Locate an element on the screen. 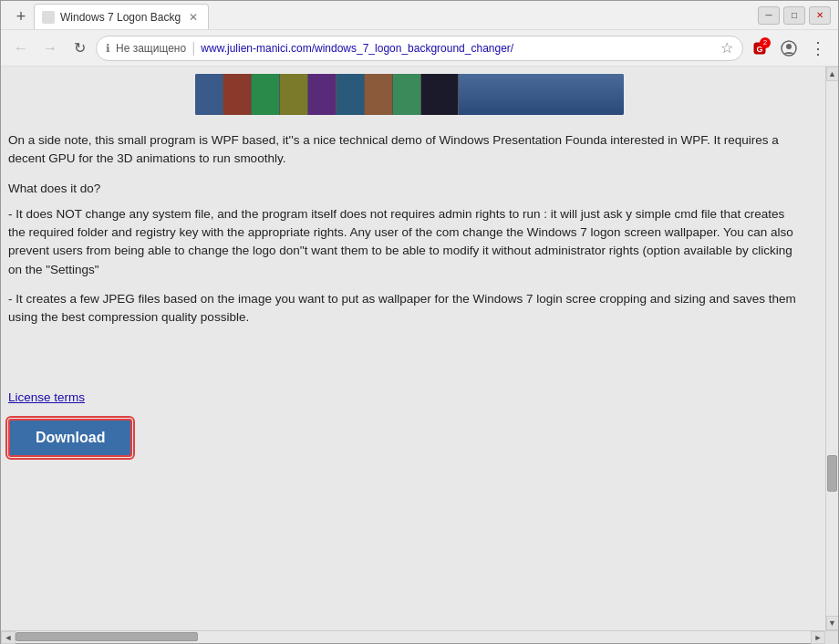 This screenshot has width=839, height=644. scroll-left-button: ◄ is located at coordinates (8, 638).